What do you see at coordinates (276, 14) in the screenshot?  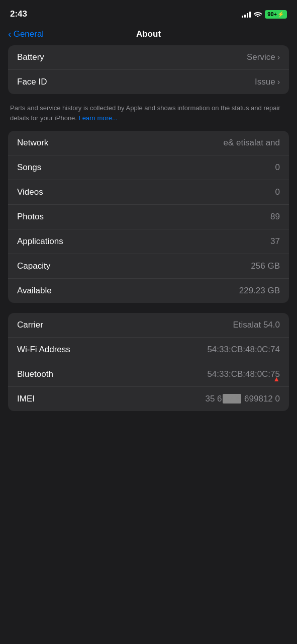 I see `battery-indicator: 90+ ⚡` at bounding box center [276, 14].